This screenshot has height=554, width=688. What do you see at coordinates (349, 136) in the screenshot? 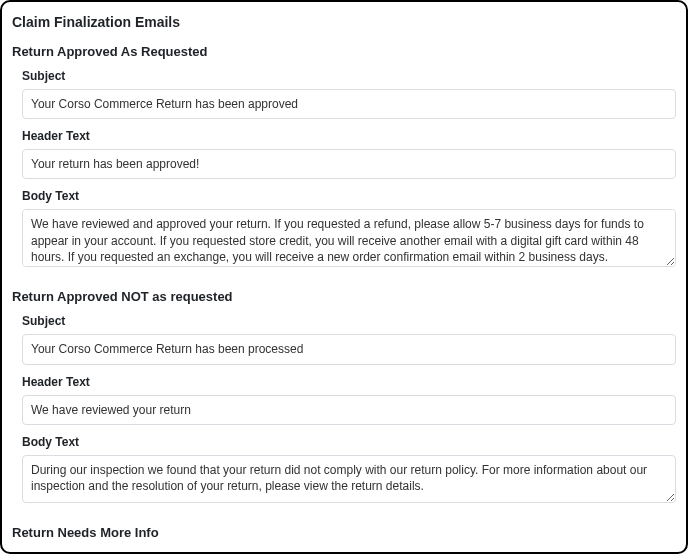
I see `label-approved-header: Header Text` at bounding box center [349, 136].